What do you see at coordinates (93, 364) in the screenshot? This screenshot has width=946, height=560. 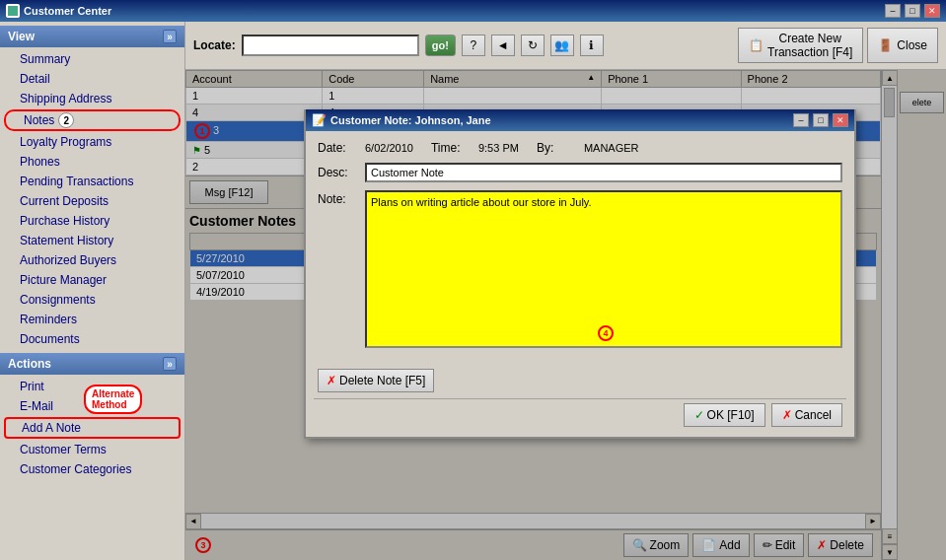 I see `actions-section-header: Actions »` at bounding box center [93, 364].